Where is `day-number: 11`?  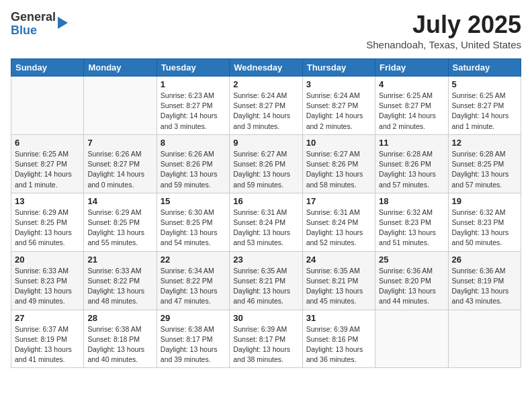
day-number: 11 is located at coordinates (411, 142).